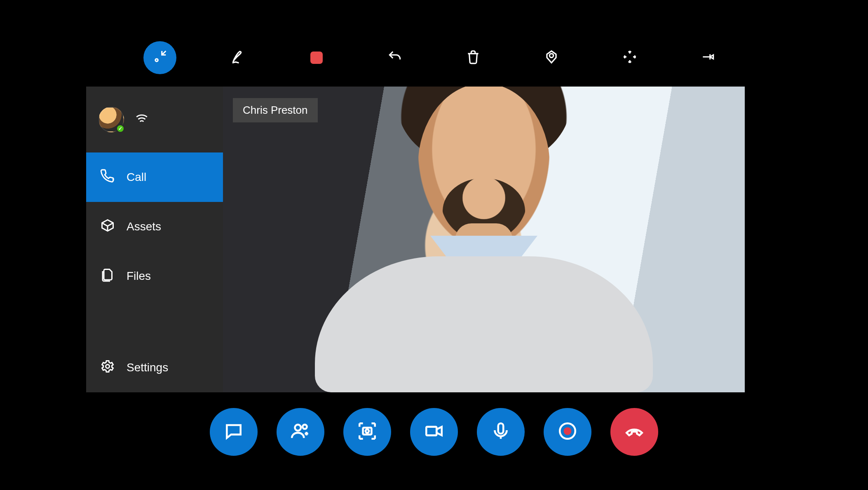 This screenshot has height=490, width=868. What do you see at coordinates (568, 432) in the screenshot?
I see `record-button` at bounding box center [568, 432].